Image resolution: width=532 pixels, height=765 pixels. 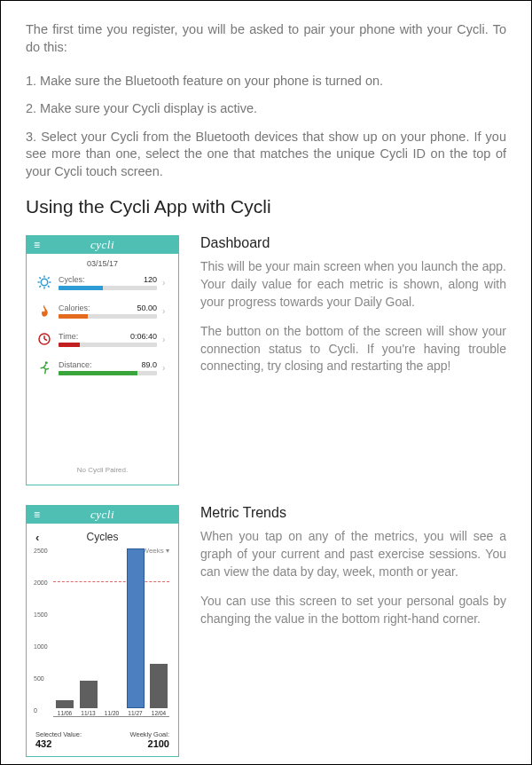 I want to click on y-tick-label: 0, so click(x=35, y=710).